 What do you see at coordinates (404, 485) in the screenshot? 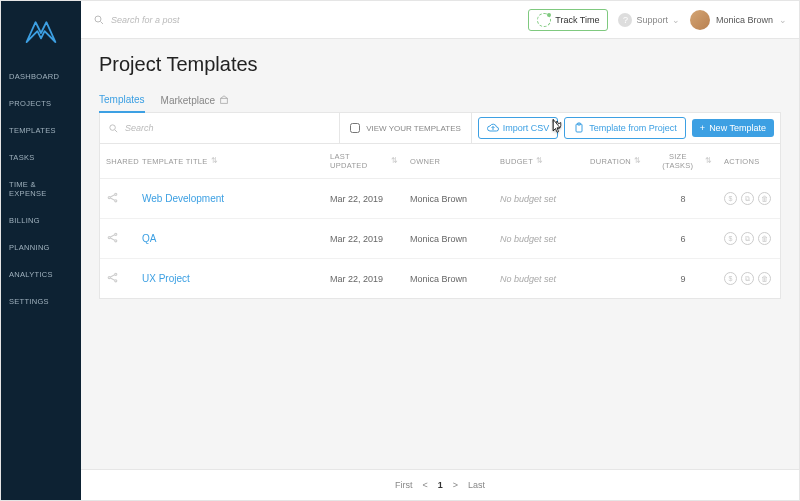
I see `pager-first: First` at bounding box center [404, 485].